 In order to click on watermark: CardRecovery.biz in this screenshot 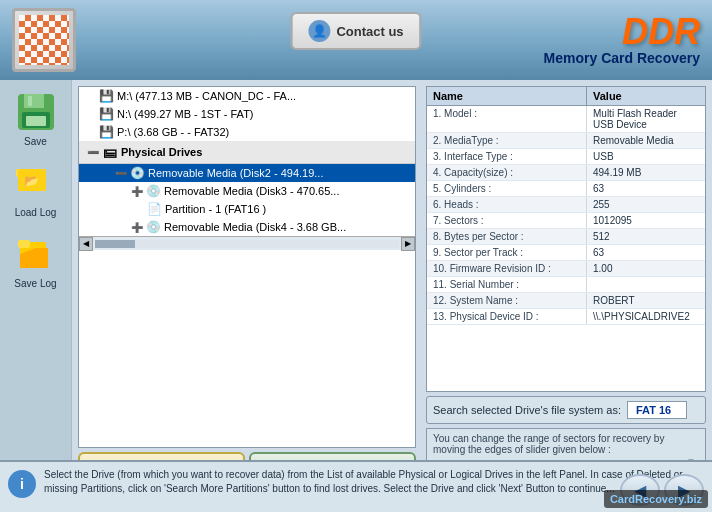, I will do `click(656, 499)`.